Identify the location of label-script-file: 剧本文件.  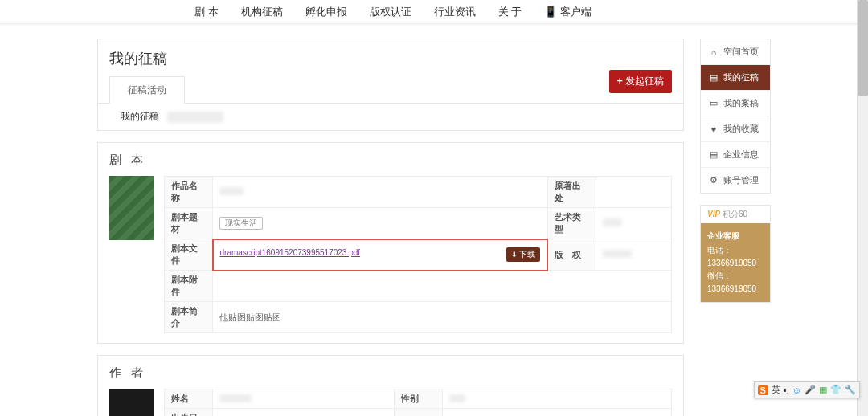
(189, 255).